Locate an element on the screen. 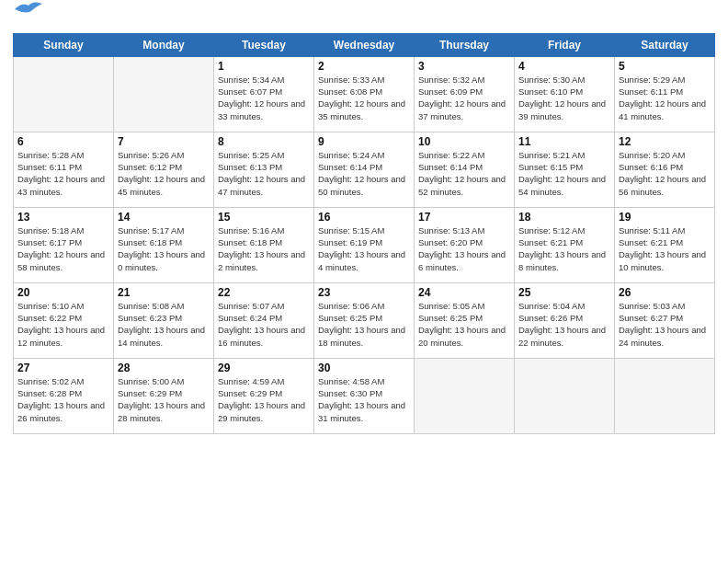  calendar-cell: 10Sunrise: 5:22 AMSunset: 6:14 PMDayligh… is located at coordinates (465, 169).